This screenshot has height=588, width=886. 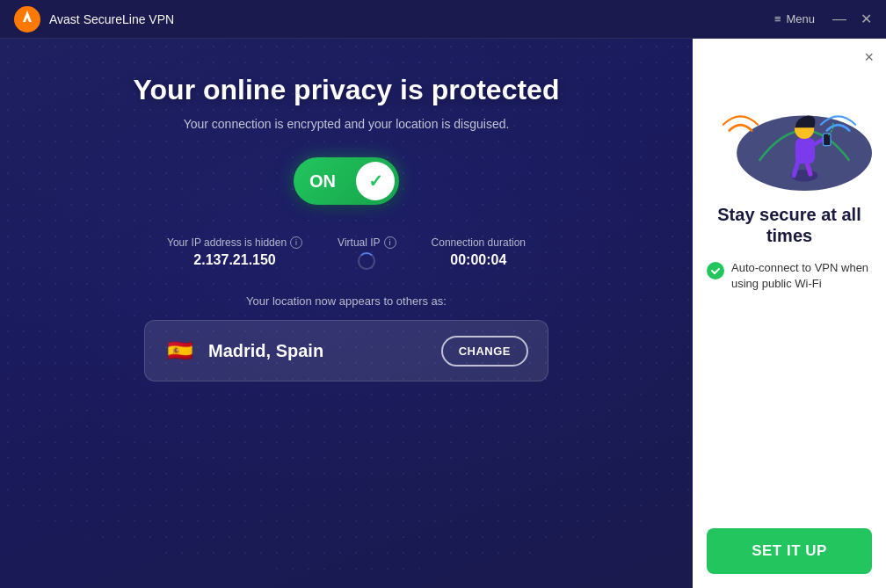 What do you see at coordinates (346, 181) in the screenshot?
I see `vpn-toggle-container: ON ✓` at bounding box center [346, 181].